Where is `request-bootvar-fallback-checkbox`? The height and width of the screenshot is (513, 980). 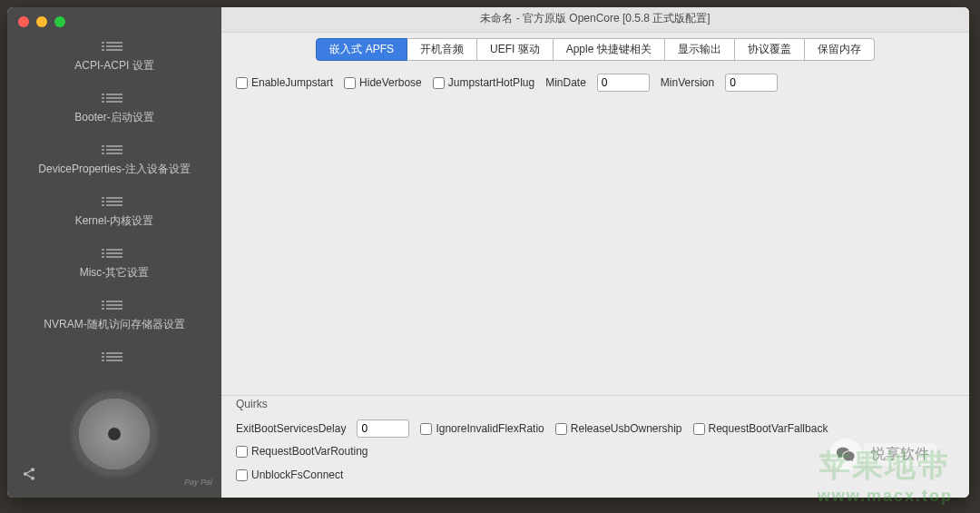 request-bootvar-fallback-checkbox is located at coordinates (699, 429).